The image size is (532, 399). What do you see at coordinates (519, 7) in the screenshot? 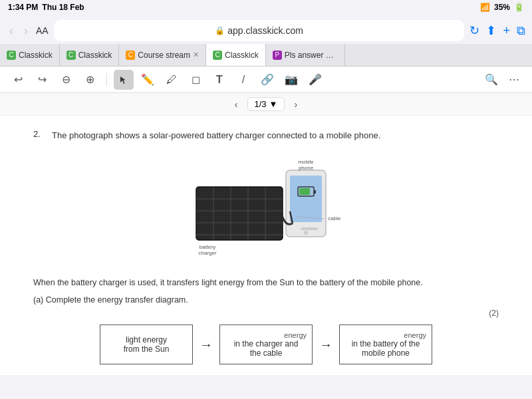
I see `battery-icon: 🔋` at bounding box center [519, 7].